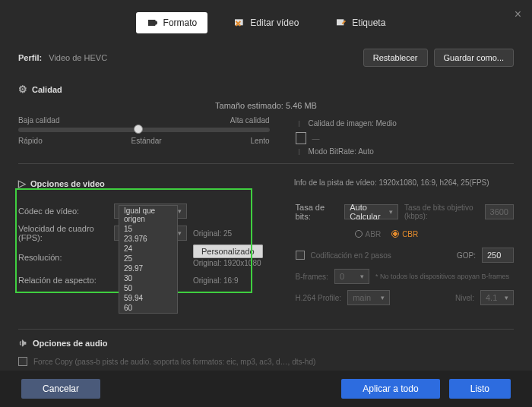 This screenshot has width=532, height=407. I want to click on done-button: Listo, so click(480, 389).